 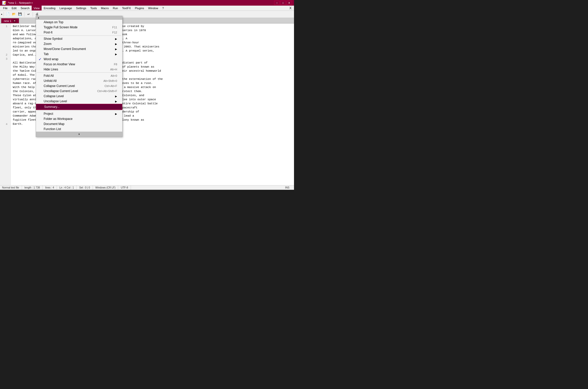 What do you see at coordinates (79, 119) in the screenshot?
I see `dropdown-folder-workspace: Folder as Workspace` at bounding box center [79, 119].